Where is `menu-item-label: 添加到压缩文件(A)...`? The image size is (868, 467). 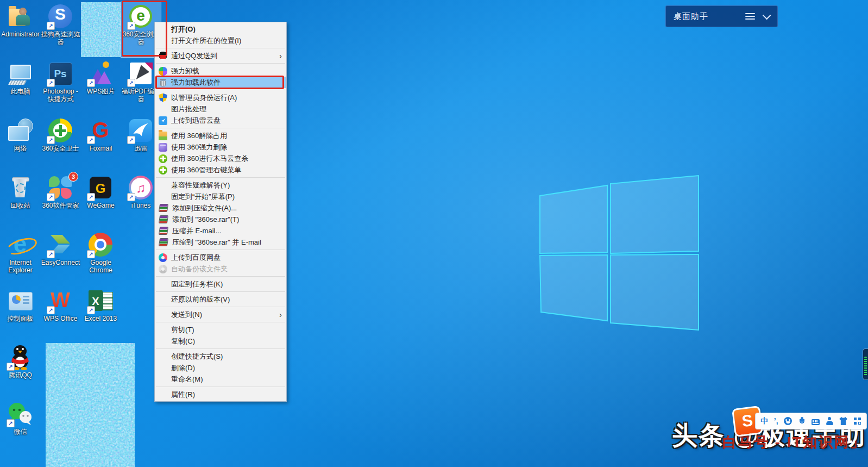 menu-item-label: 添加到压缩文件(A)... is located at coordinates (229, 208).